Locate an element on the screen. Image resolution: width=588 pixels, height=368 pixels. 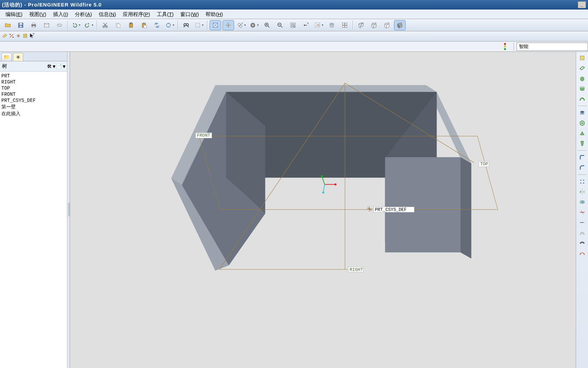
sweep-icon is located at coordinates (582, 99).